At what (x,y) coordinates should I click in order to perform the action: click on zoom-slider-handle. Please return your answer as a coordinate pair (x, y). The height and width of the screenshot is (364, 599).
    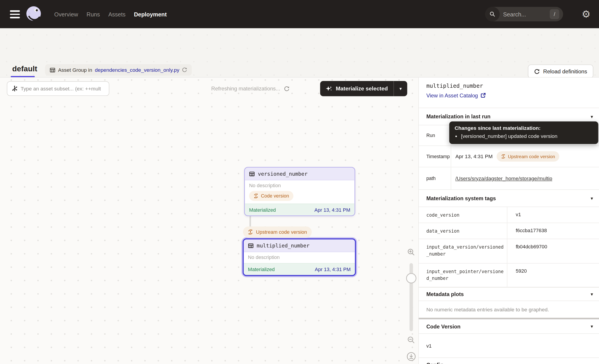
    Looking at the image, I should click on (411, 278).